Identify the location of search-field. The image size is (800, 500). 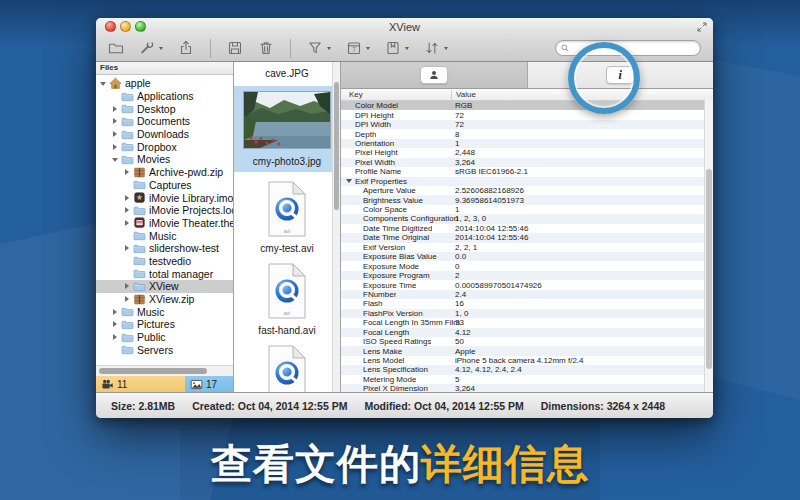
(628, 48).